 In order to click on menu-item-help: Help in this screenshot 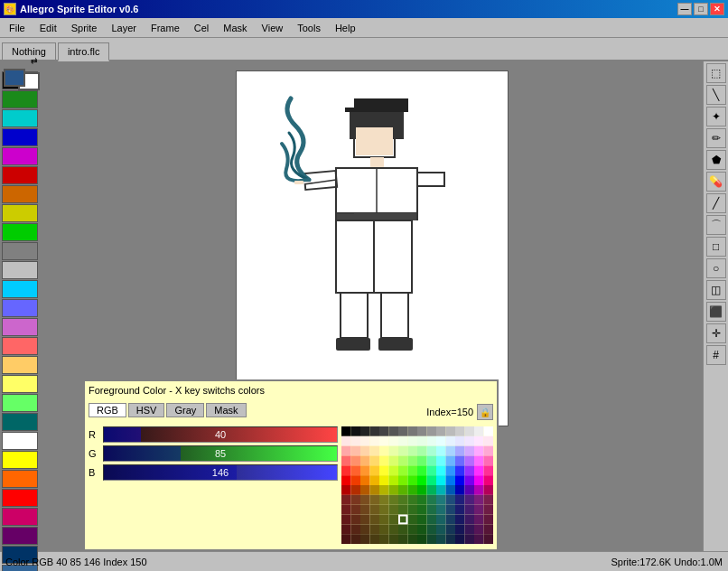, I will do `click(345, 28)`.